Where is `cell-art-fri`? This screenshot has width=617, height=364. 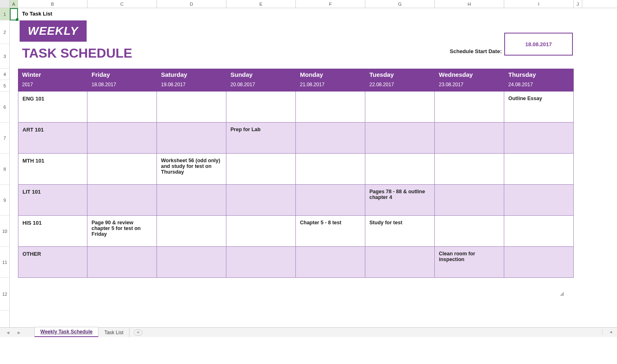
cell-art-fri is located at coordinates (122, 138).